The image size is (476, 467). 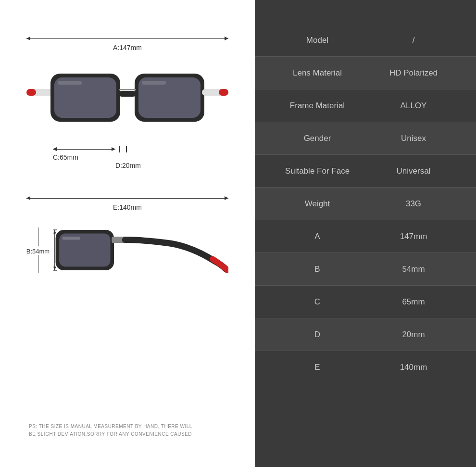 What do you see at coordinates (365, 269) in the screenshot?
I see `spec-row: B54mm` at bounding box center [365, 269].